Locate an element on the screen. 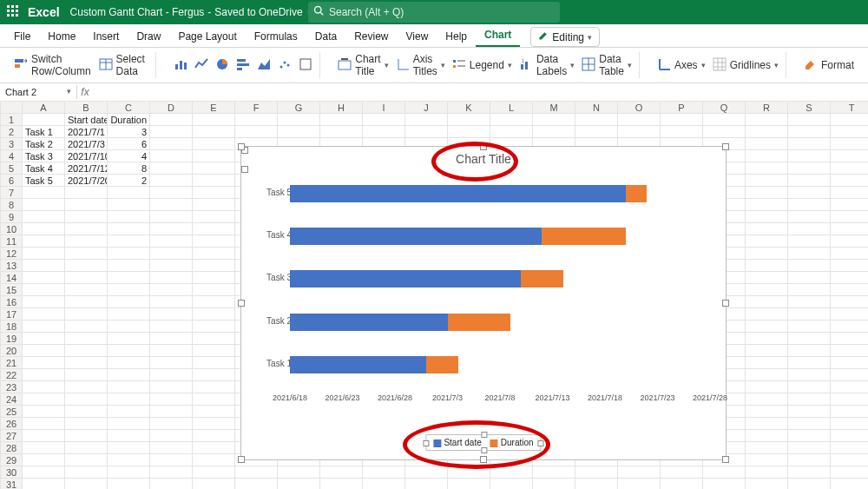 The width and height of the screenshot is (868, 489). cell: 2021/7/10 is located at coordinates (87, 156).